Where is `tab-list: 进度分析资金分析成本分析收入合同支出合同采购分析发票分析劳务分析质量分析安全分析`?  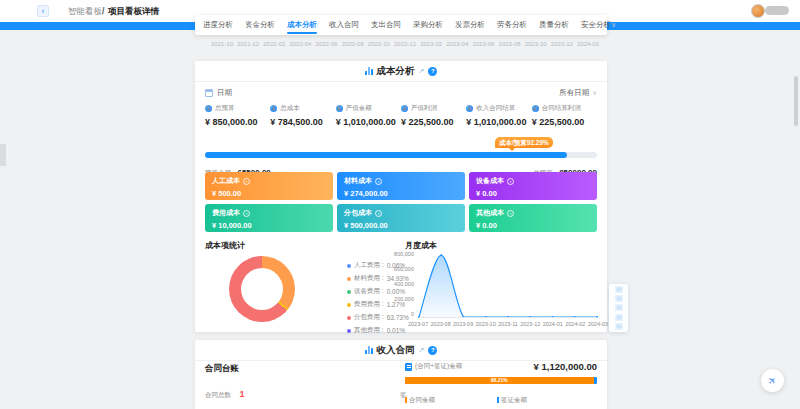
tab-list: 进度分析资金分析成本分析收入合同支出合同采购分析发票分析劳务分析质量分析安全分析 is located at coordinates (407, 25).